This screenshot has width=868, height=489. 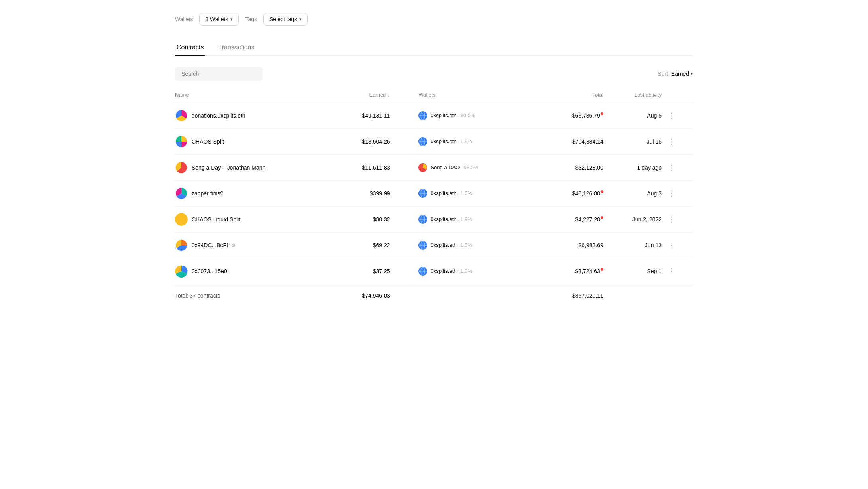 I want to click on tags-value: Select tags, so click(x=283, y=19).